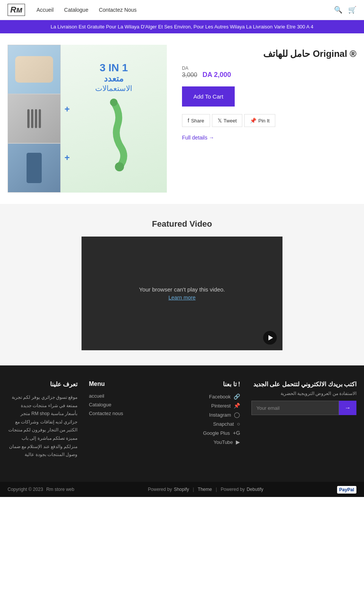 The width and height of the screenshot is (364, 616). Describe the element at coordinates (87, 119) in the screenshot. I see `product-collage: + + 3 IN 1 متعدد الاستعمالات` at that location.